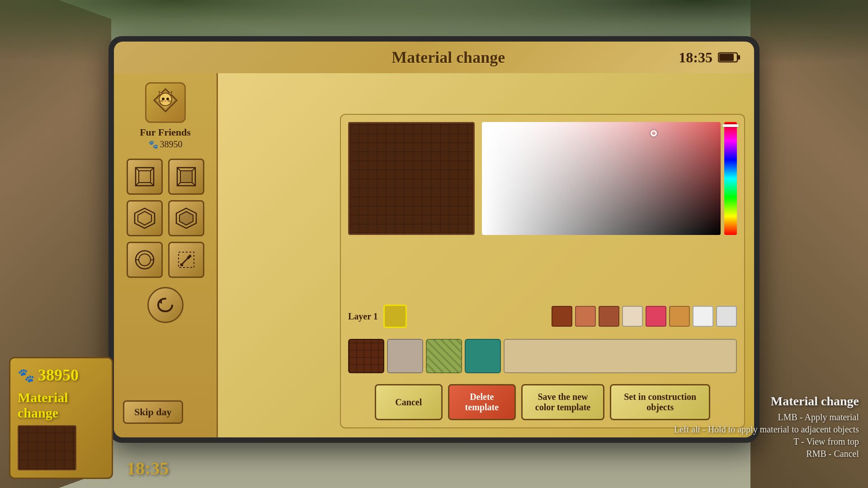 The height and width of the screenshot is (488, 868). What do you see at coordinates (165, 103) in the screenshot?
I see `avatar` at bounding box center [165, 103].